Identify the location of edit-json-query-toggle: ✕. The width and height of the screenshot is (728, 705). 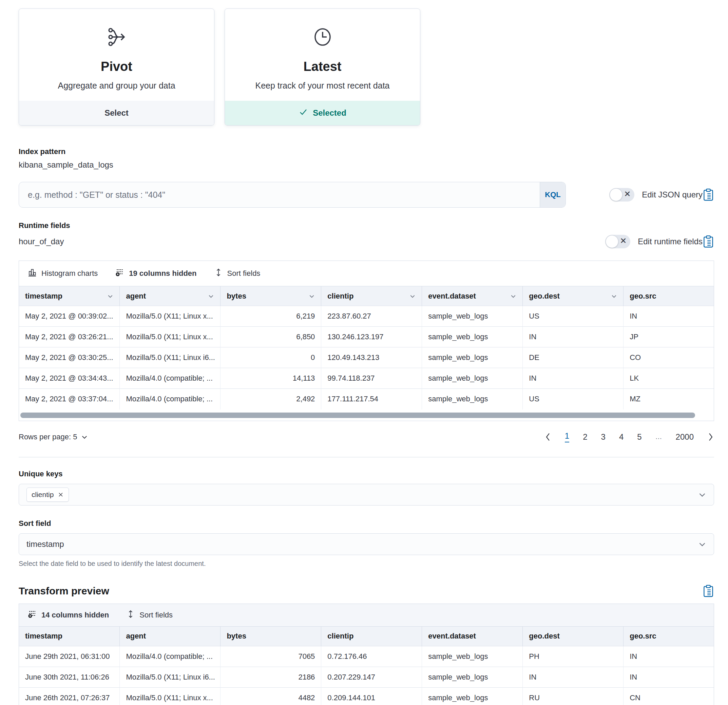
(622, 195).